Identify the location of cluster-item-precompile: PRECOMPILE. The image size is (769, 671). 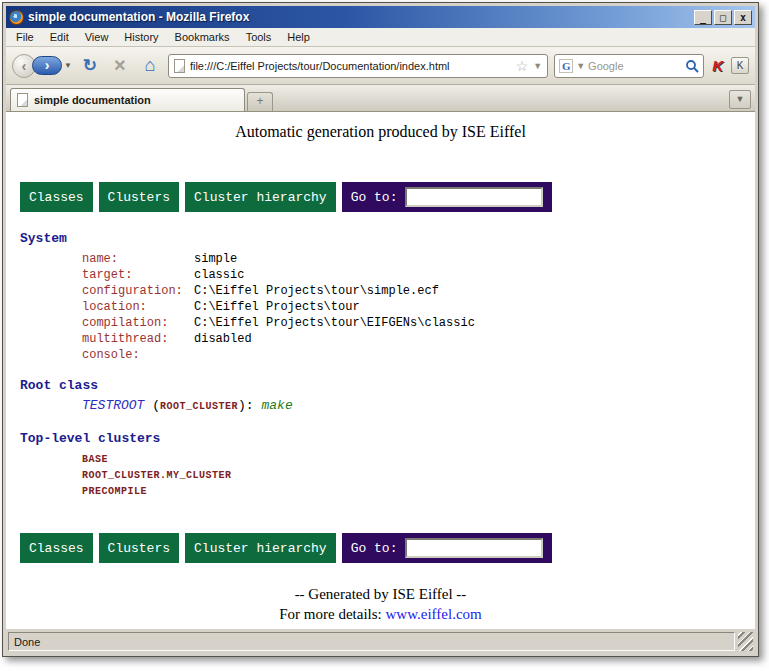
(418, 492).